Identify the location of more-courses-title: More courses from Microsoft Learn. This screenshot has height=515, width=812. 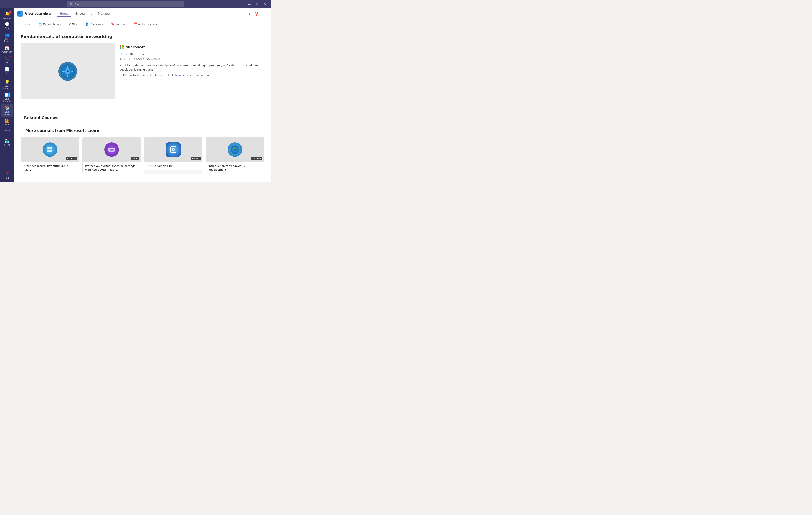
(62, 131).